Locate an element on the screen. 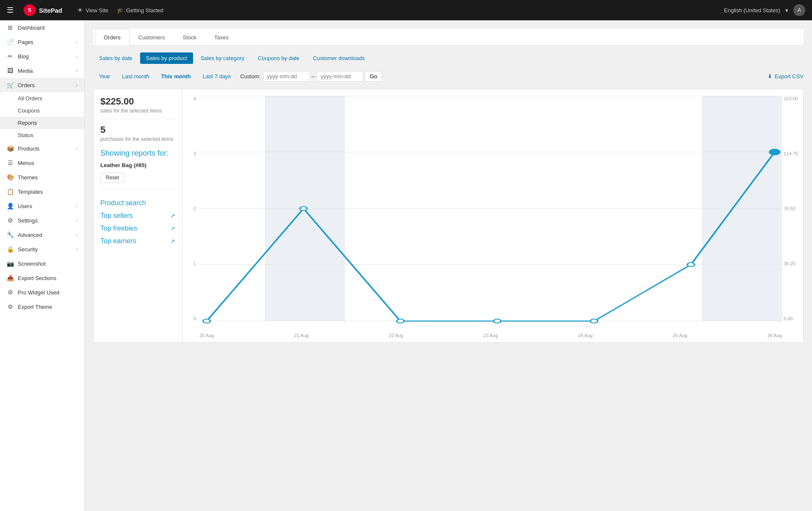 Image resolution: width=812 pixels, height=511 pixels. tab-taxes: Taxes is located at coordinates (221, 37).